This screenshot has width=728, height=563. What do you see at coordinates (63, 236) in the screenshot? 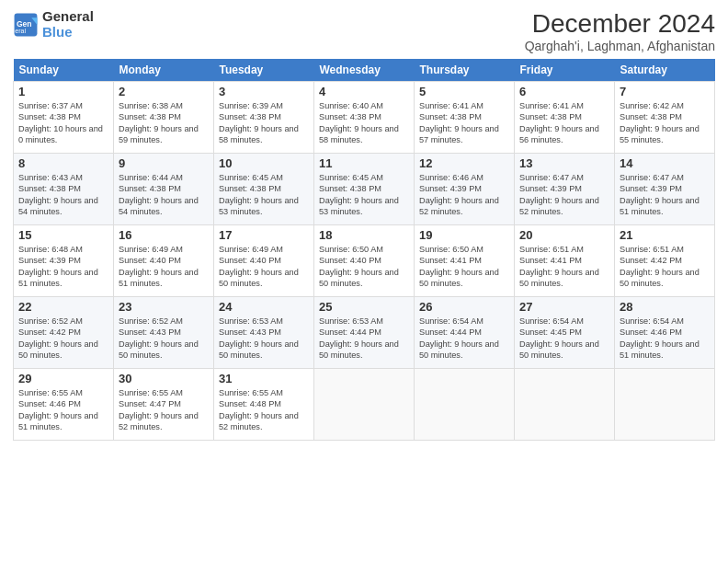
I see `day-number: 15` at bounding box center [63, 236].